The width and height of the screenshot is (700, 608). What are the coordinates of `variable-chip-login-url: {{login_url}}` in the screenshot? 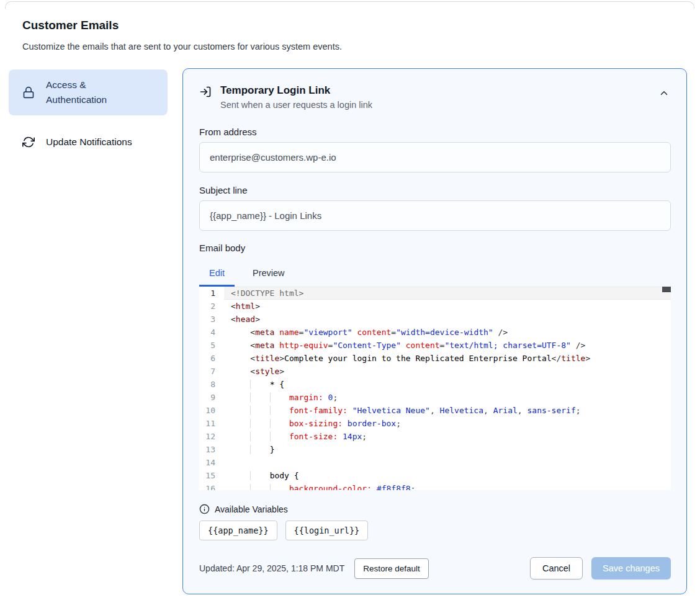 It's located at (327, 530).